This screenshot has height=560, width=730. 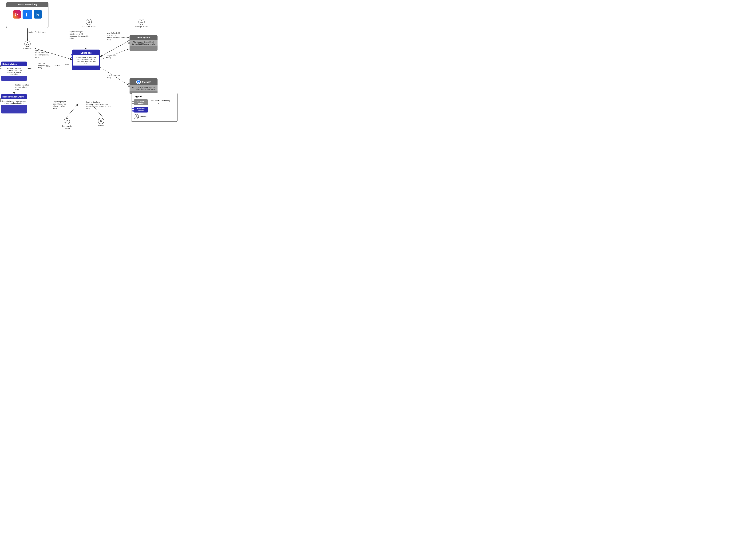 What do you see at coordinates (67, 127) in the screenshot?
I see `community-leader-label: CommunityLeader` at bounding box center [67, 127].